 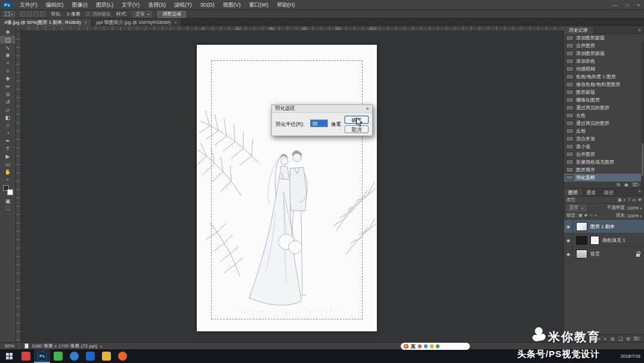 What do you see at coordinates (576, 208) in the screenshot?
I see `blend-mode-select: 正常 ▾` at bounding box center [576, 208].